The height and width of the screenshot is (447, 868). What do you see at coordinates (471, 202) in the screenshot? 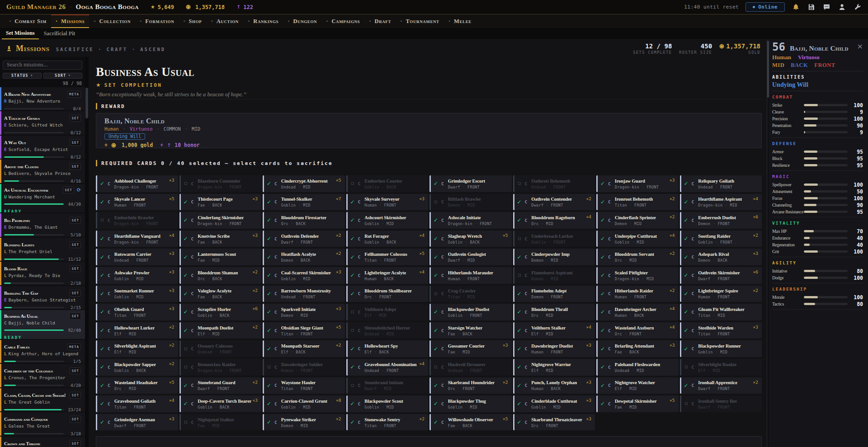
I see `sacrifice-card: ✓ C Riftlash Brawler Demon · MID` at bounding box center [471, 202].